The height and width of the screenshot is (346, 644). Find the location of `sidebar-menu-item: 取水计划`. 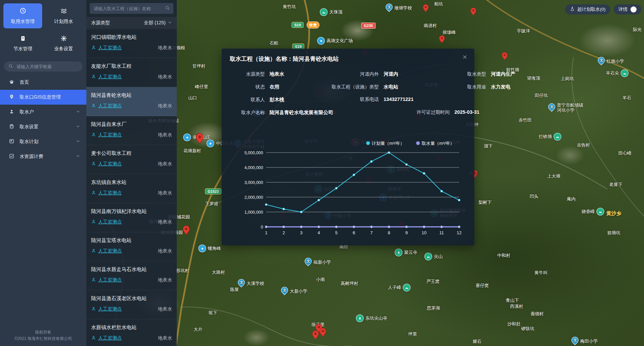

sidebar-menu-item: 取水计划 is located at coordinates (43, 142).